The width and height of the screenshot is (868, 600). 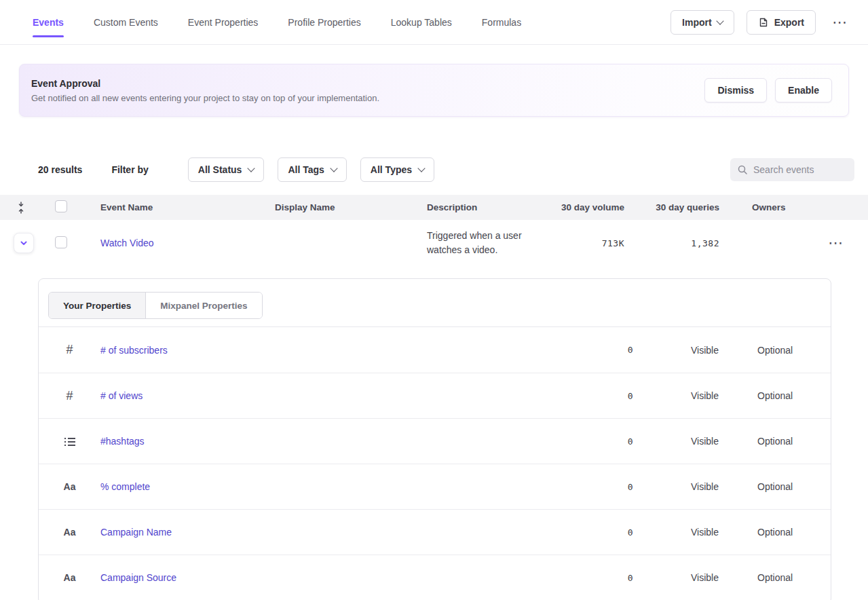 What do you see at coordinates (590, 243) in the screenshot?
I see `event-volume: 713K` at bounding box center [590, 243].